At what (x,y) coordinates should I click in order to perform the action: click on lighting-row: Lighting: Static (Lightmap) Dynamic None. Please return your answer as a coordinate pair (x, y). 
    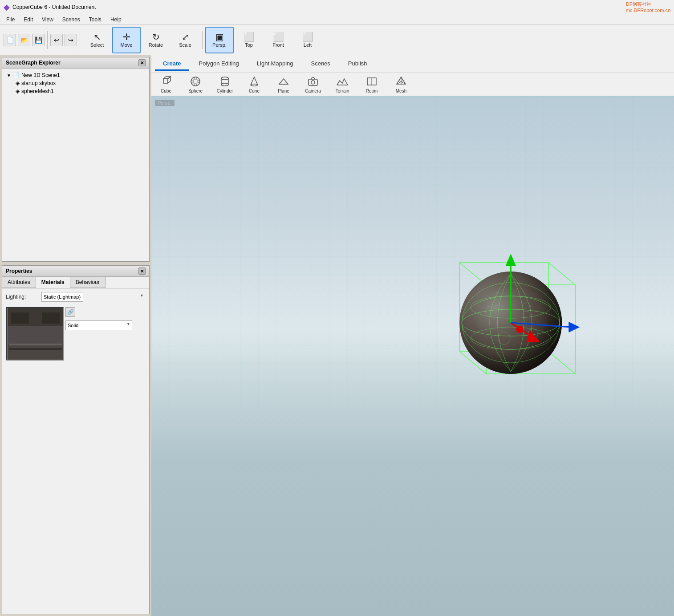
    Looking at the image, I should click on (76, 297).